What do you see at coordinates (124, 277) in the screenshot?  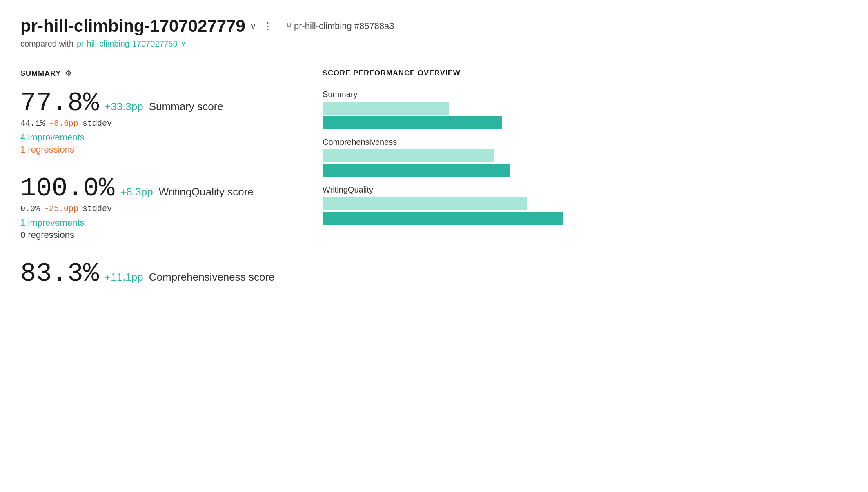 I see `score-delta-3: +11.1pp` at bounding box center [124, 277].